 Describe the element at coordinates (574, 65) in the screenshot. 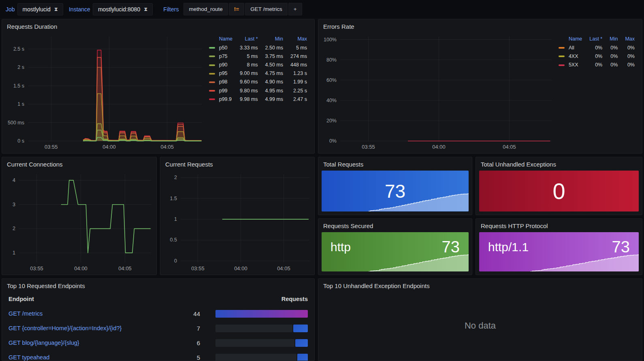

I see `series-name: 5XX` at that location.